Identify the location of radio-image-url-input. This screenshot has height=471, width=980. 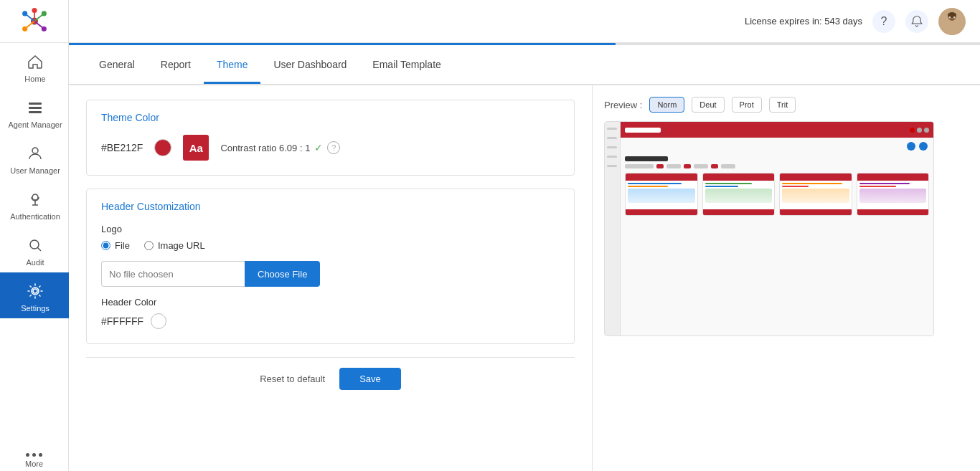
(149, 245).